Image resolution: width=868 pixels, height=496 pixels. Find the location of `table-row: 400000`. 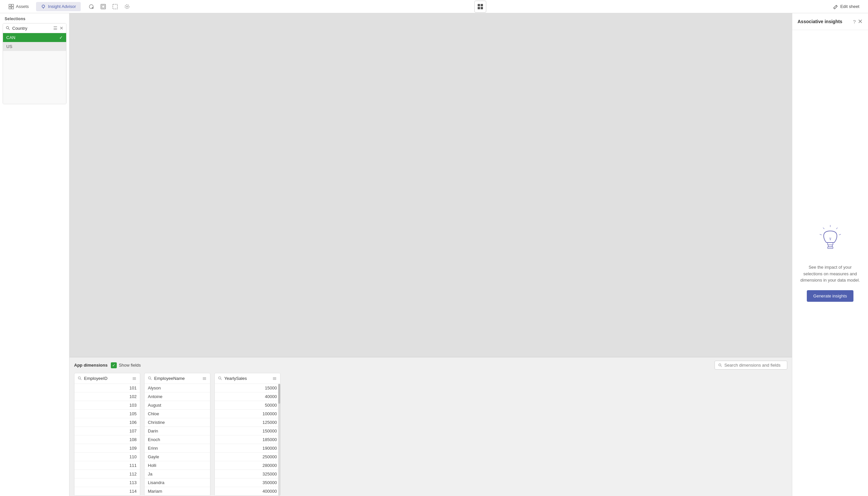

table-row: 400000 is located at coordinates (247, 491).